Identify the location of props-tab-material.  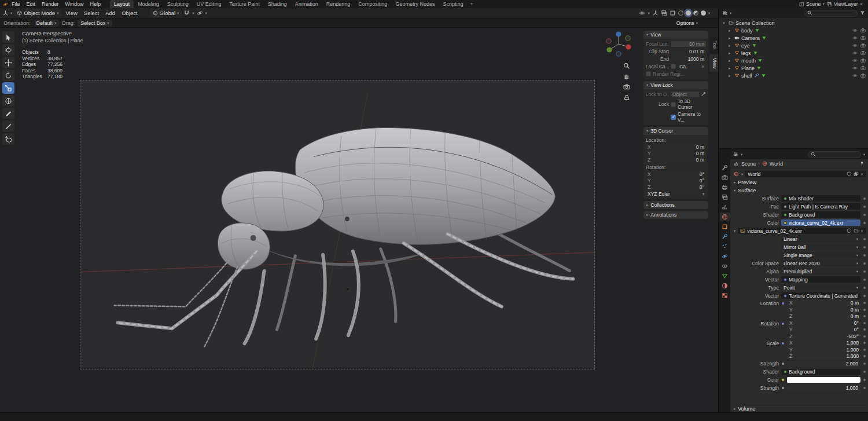
(724, 286).